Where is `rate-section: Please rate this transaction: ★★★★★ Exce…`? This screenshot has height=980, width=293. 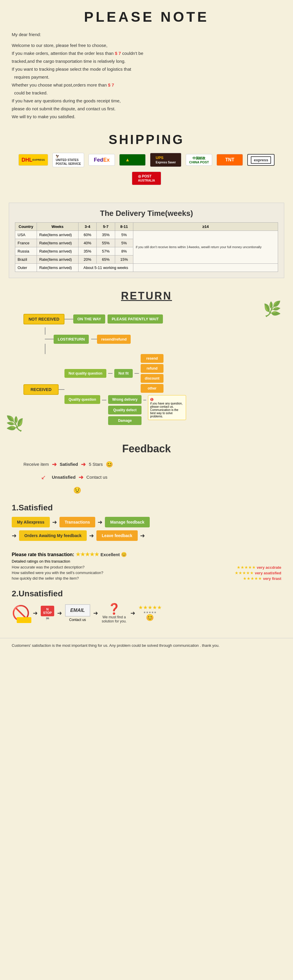 rate-section: Please rate this transaction: ★★★★★ Exce… is located at coordinates (147, 566).